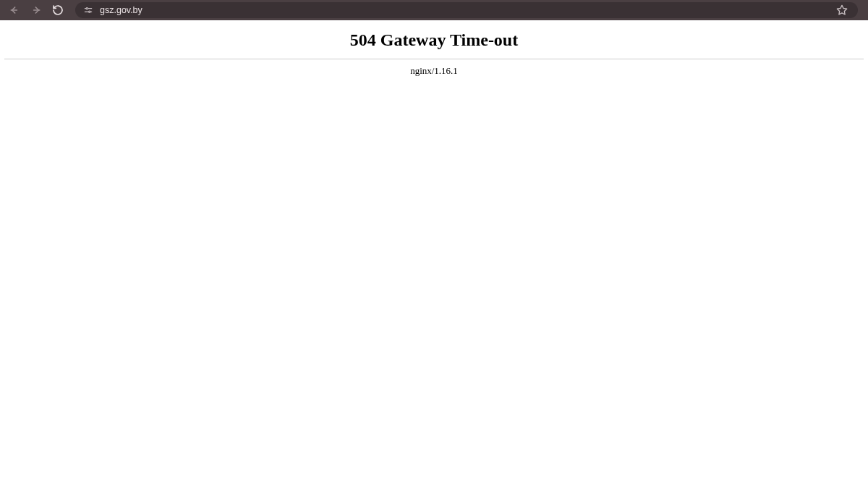 The width and height of the screenshot is (868, 488). What do you see at coordinates (467, 10) in the screenshot?
I see `address-bar: gsz.gov.by` at bounding box center [467, 10].